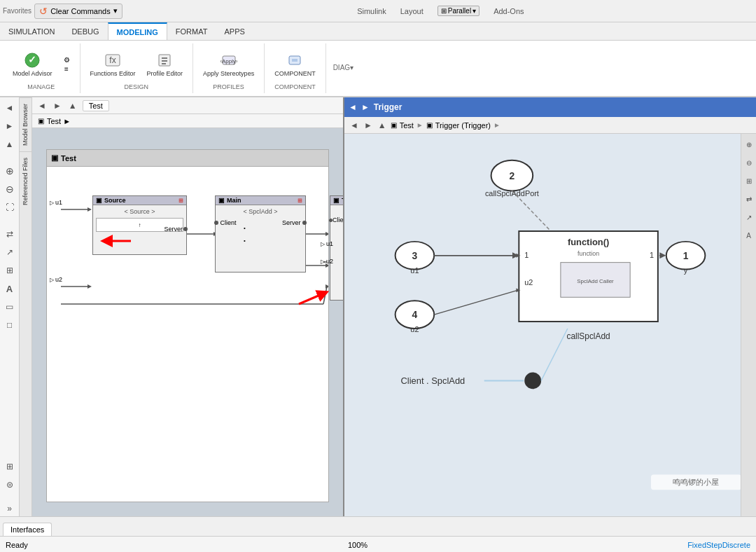  I want to click on canvas-up-btn: ▲, so click(73, 106).